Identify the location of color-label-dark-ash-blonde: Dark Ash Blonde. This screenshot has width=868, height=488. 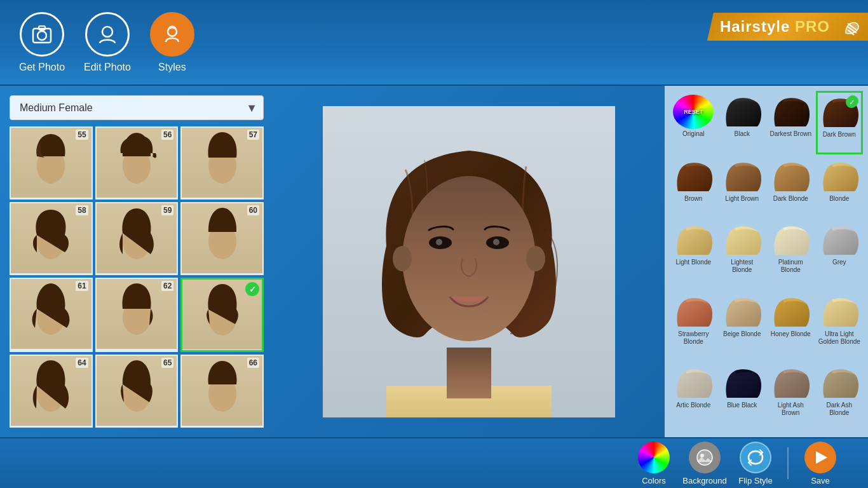
(840, 409).